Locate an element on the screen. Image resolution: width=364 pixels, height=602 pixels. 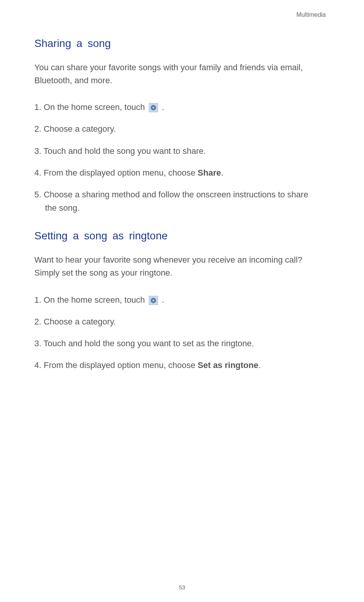
step-text: the song. is located at coordinates (57, 208).